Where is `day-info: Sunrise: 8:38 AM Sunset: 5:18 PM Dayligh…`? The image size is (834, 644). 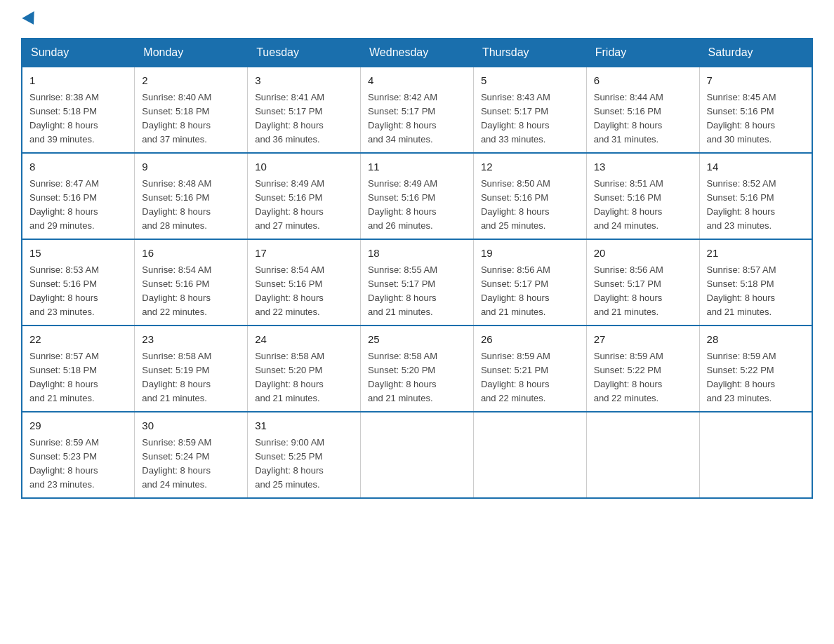 day-info: Sunrise: 8:38 AM Sunset: 5:18 PM Dayligh… is located at coordinates (79, 119).